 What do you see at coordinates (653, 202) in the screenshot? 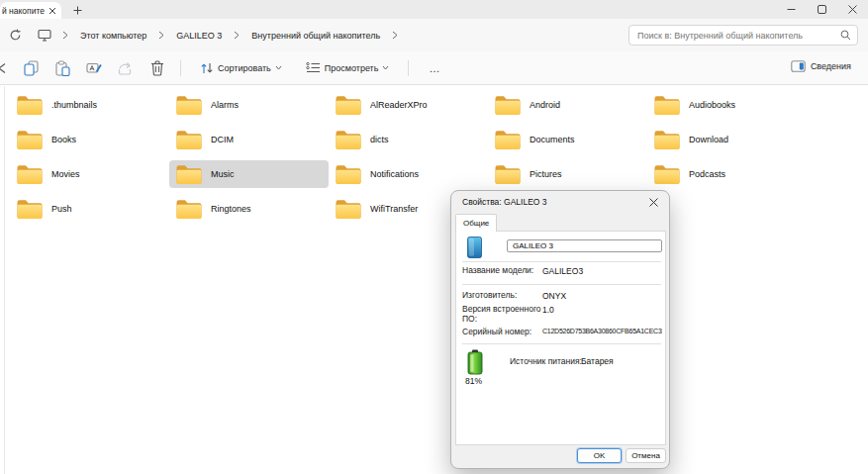
I see `dialog-close-icon` at bounding box center [653, 202].